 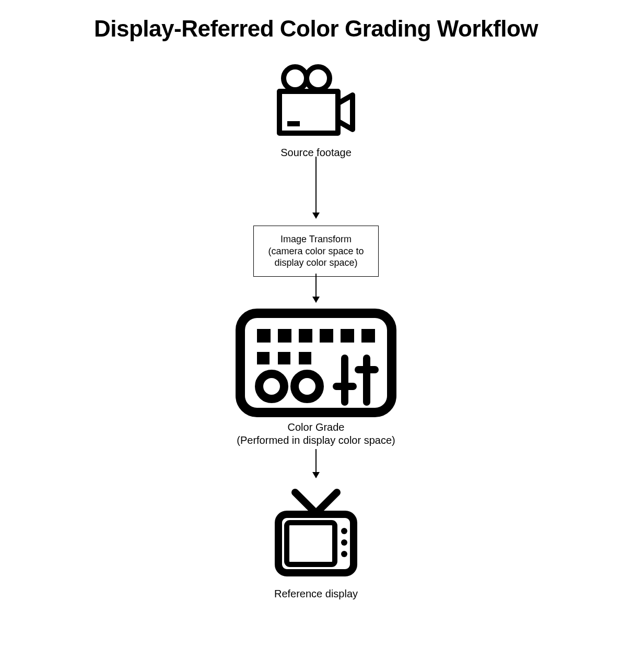 What do you see at coordinates (316, 594) in the screenshot?
I see `reference-display-label: Reference display` at bounding box center [316, 594].